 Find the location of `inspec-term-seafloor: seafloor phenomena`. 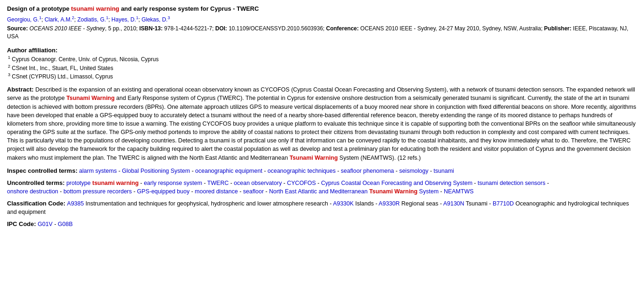

inspec-term-seafloor: seafloor phenomena is located at coordinates (367, 171).